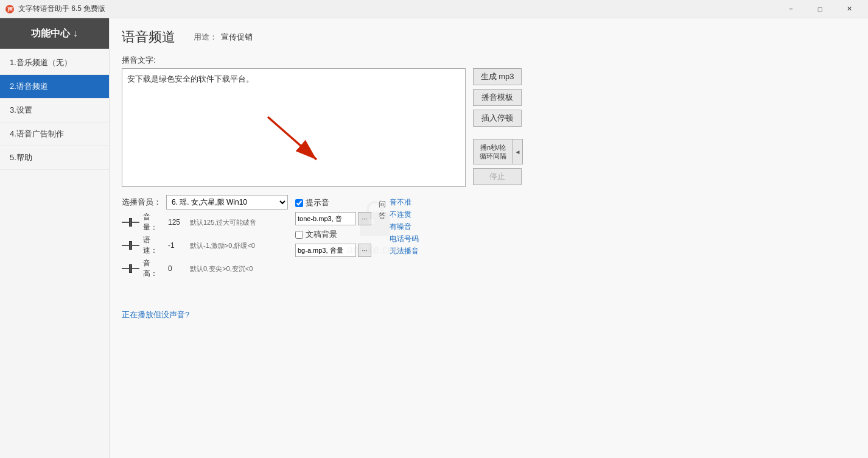 The image size is (868, 458). What do you see at coordinates (497, 177) in the screenshot?
I see `stop-button: 停止` at bounding box center [497, 177].